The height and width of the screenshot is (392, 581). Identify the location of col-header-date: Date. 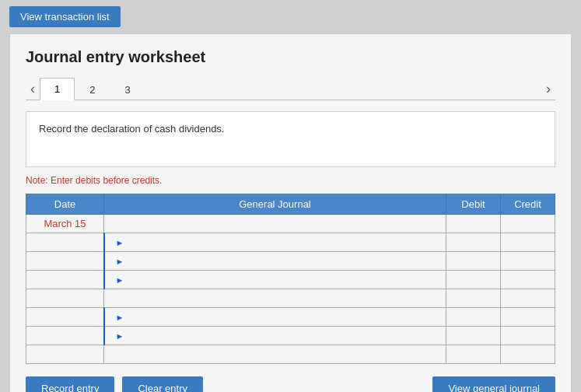
(65, 205).